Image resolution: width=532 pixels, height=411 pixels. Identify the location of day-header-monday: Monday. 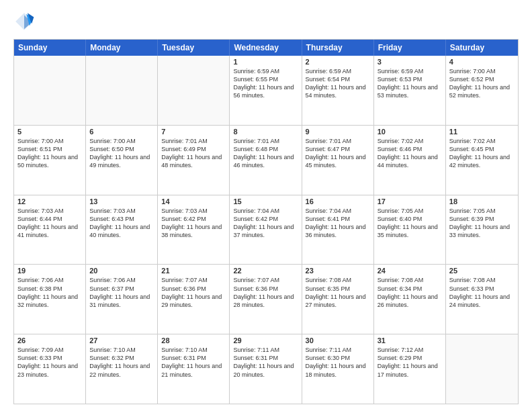
(122, 48).